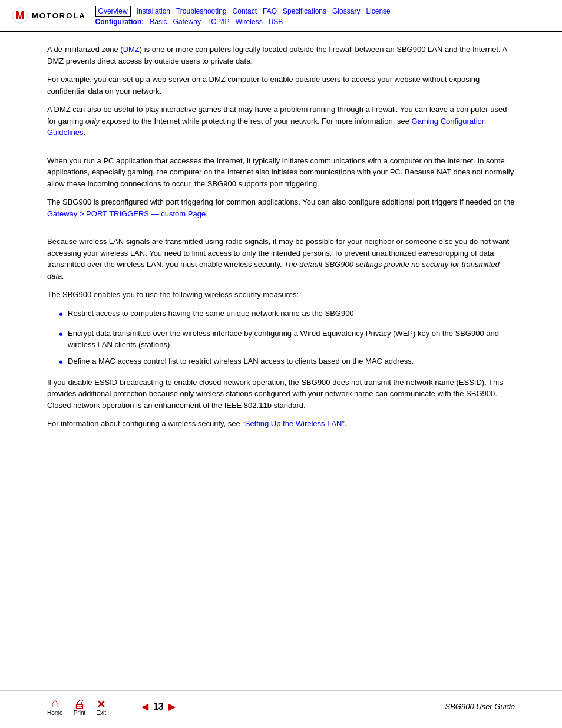 Image resolution: width=562 pixels, height=728 pixels. What do you see at coordinates (281, 16) in the screenshot?
I see `header: M MOTOROLA Overview Installation Trouble…` at bounding box center [281, 16].